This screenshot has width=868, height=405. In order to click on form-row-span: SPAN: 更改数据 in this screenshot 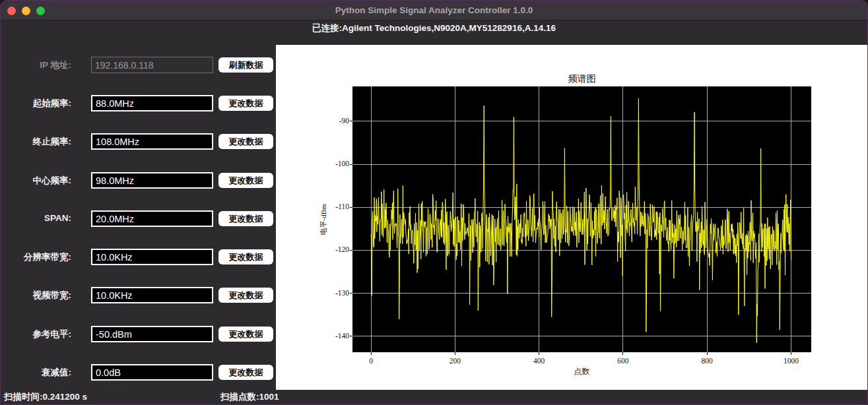, I will do `click(139, 219)`.